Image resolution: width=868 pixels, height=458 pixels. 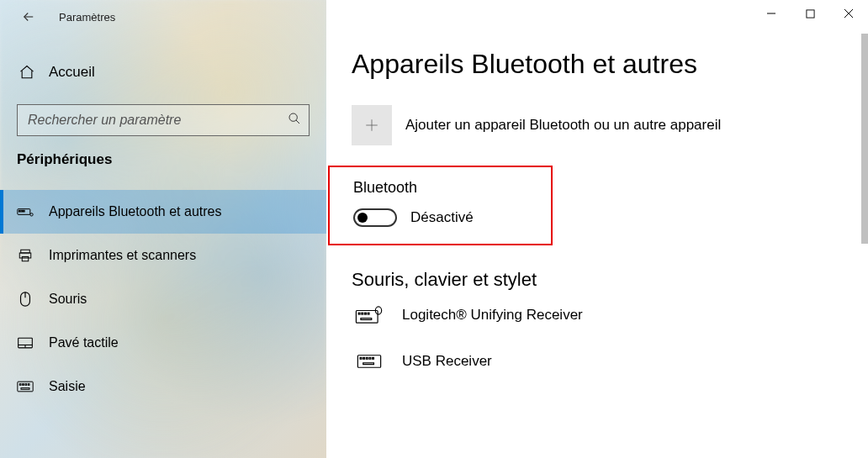 What do you see at coordinates (25, 255) in the screenshot?
I see `printer-icon` at bounding box center [25, 255].